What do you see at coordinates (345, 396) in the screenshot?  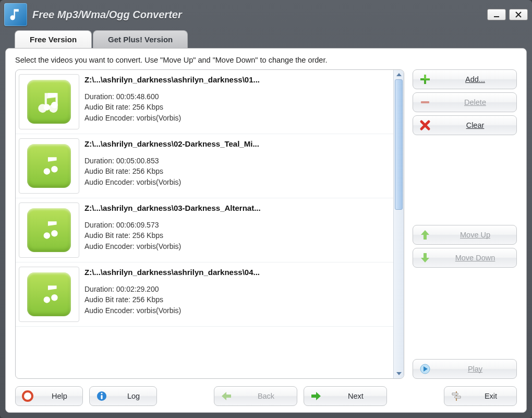 I see `next-button: Next` at bounding box center [345, 396].